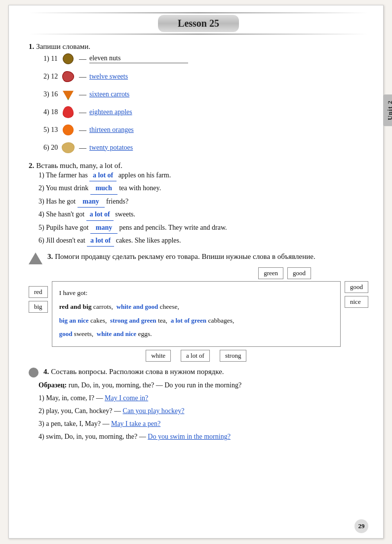 The width and height of the screenshot is (392, 544). I want to click on ex1-item-1-num: 1) 11, so click(51, 59).